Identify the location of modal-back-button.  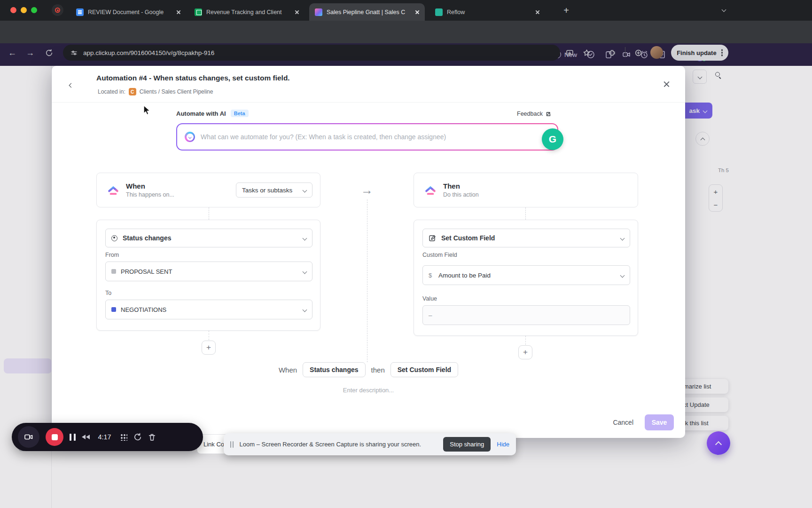
(71, 85).